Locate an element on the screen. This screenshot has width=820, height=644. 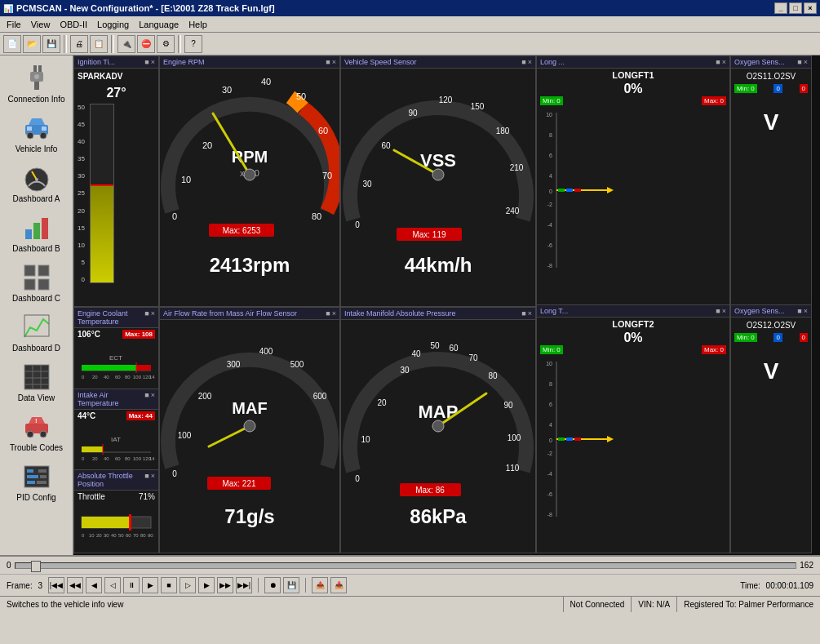
map-minimize-btn: ■ is located at coordinates (524, 313).